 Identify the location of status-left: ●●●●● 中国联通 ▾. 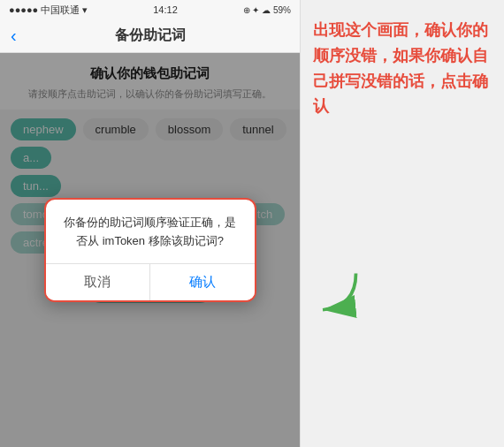
(48, 11).